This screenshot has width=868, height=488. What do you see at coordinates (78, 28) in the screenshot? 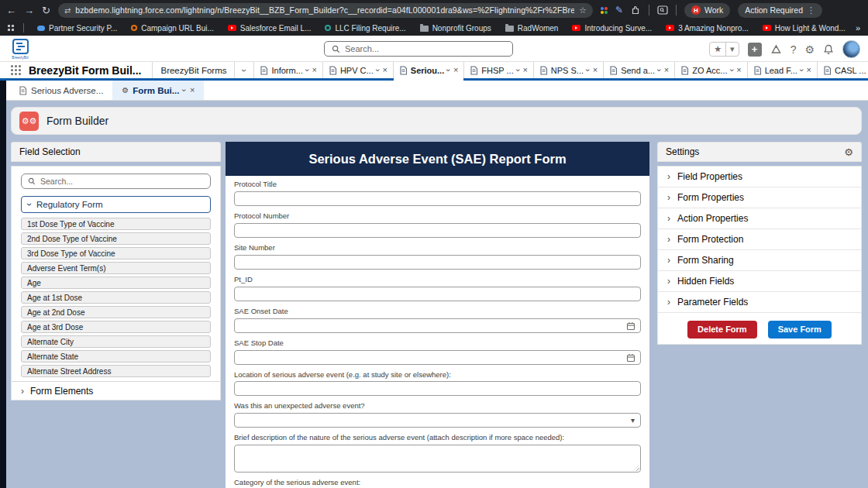
I see `bookmark-item: Partner Security P...` at bounding box center [78, 28].